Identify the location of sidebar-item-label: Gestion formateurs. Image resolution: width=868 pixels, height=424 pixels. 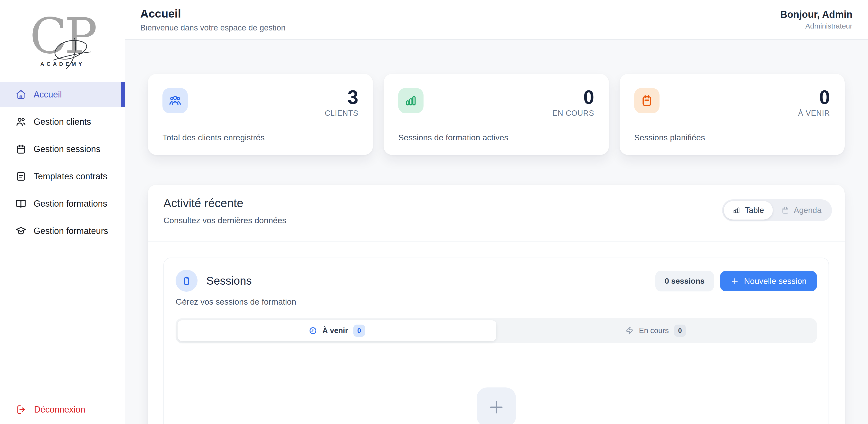
(71, 231).